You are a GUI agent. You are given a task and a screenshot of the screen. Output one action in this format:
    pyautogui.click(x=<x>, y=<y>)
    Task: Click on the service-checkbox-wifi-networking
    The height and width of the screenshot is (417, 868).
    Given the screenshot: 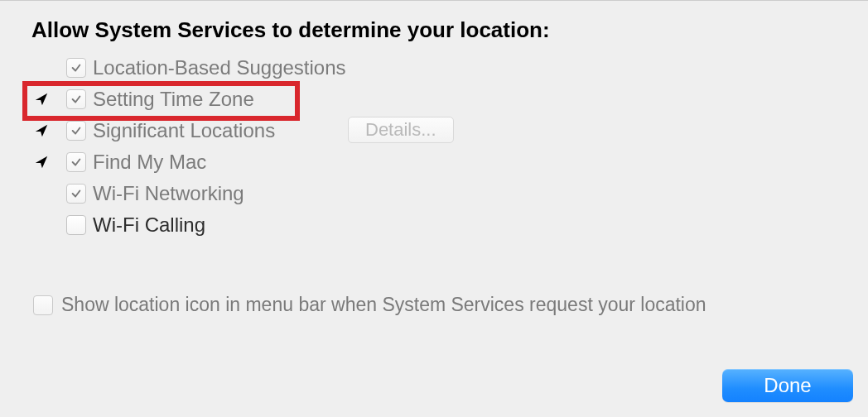 What is the action you would take?
    pyautogui.click(x=76, y=194)
    